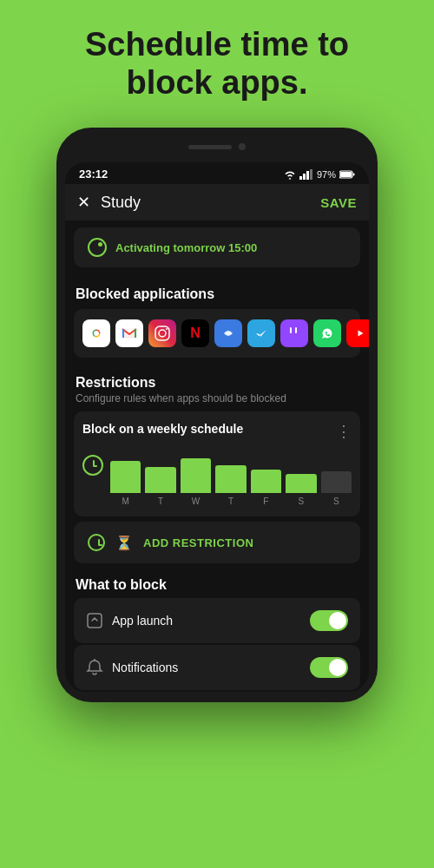 Image resolution: width=434 pixels, height=868 pixels. What do you see at coordinates (205, 203) in the screenshot?
I see `screen-title: Study` at bounding box center [205, 203].